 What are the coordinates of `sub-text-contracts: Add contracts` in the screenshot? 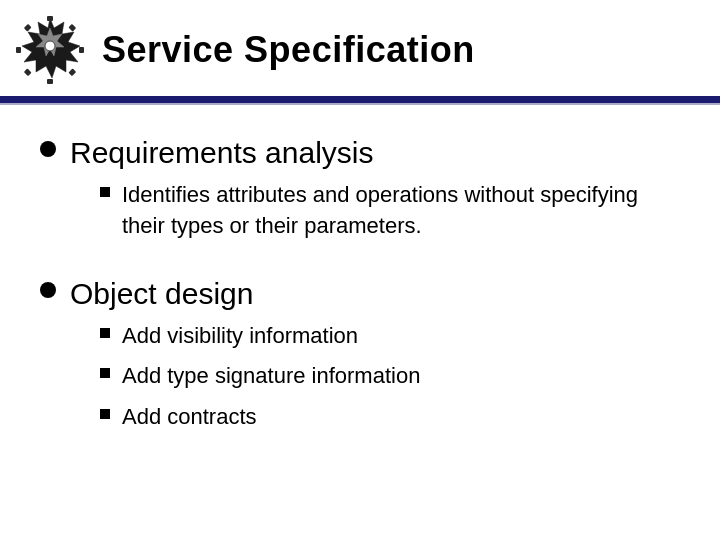 It's located at (190, 418).